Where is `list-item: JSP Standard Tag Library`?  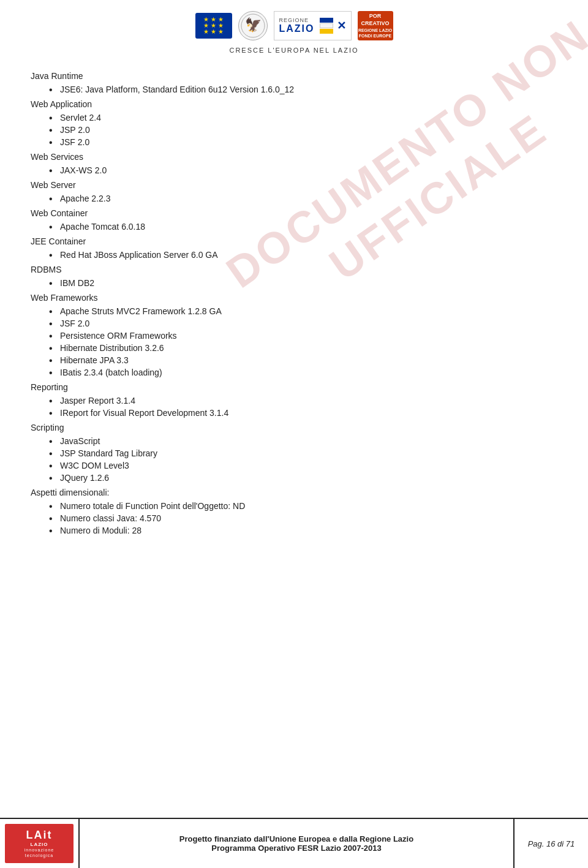 list-item: JSP Standard Tag Library is located at coordinates (303, 453).